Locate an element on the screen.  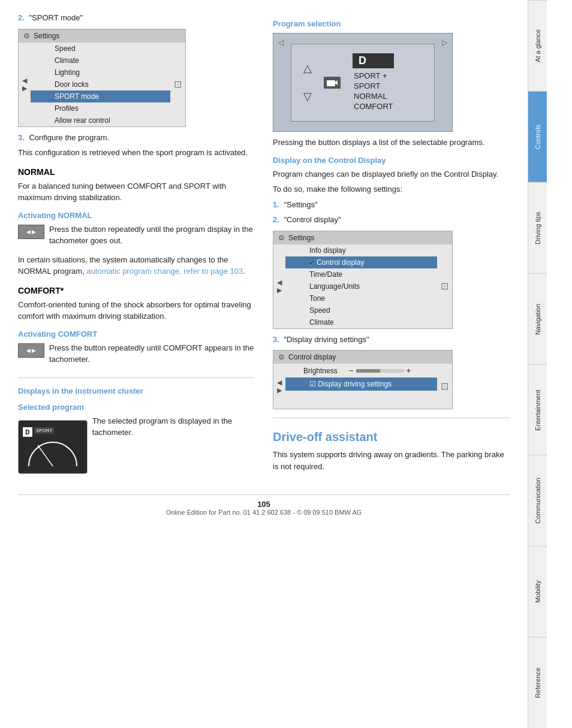
right-step1-text: "Settings" is located at coordinates (300, 205).